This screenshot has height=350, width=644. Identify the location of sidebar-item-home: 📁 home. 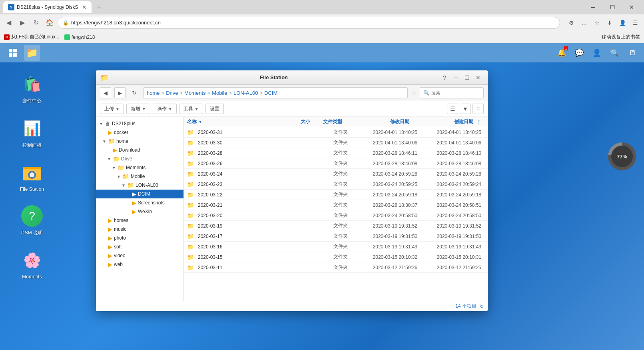
(140, 141).